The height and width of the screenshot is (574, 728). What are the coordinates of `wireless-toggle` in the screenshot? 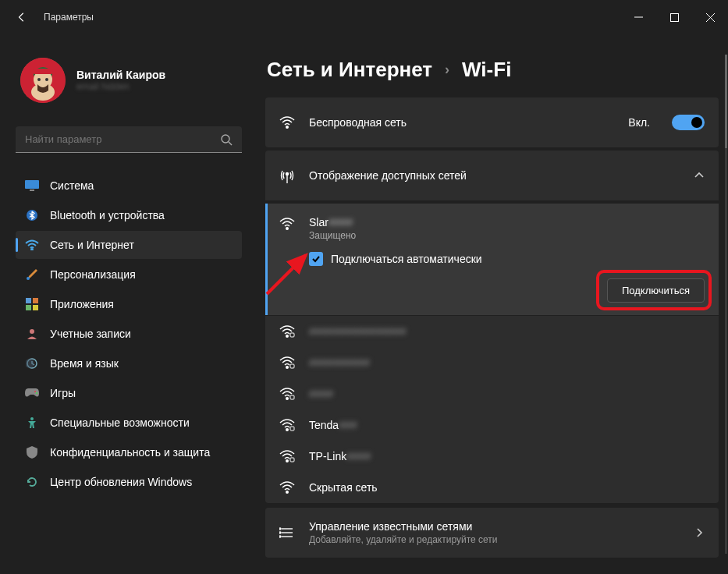 It's located at (688, 122).